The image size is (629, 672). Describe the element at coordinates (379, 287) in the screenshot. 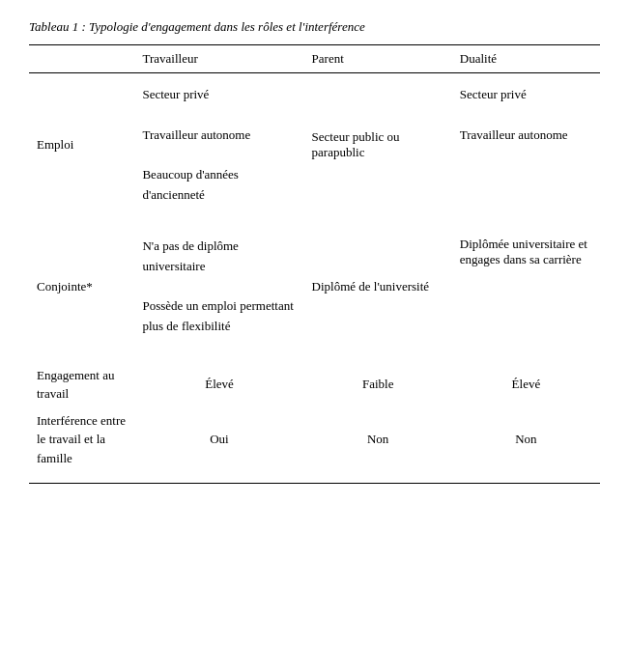

I see `conjointe-parent-item-1: Diplômé de l'université` at that location.